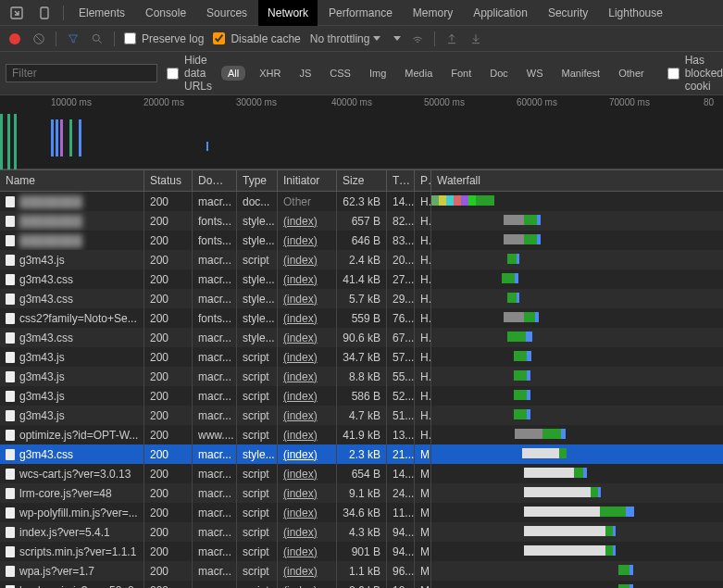 The image size is (723, 588). What do you see at coordinates (257, 181) in the screenshot?
I see `col-type: Type` at bounding box center [257, 181].